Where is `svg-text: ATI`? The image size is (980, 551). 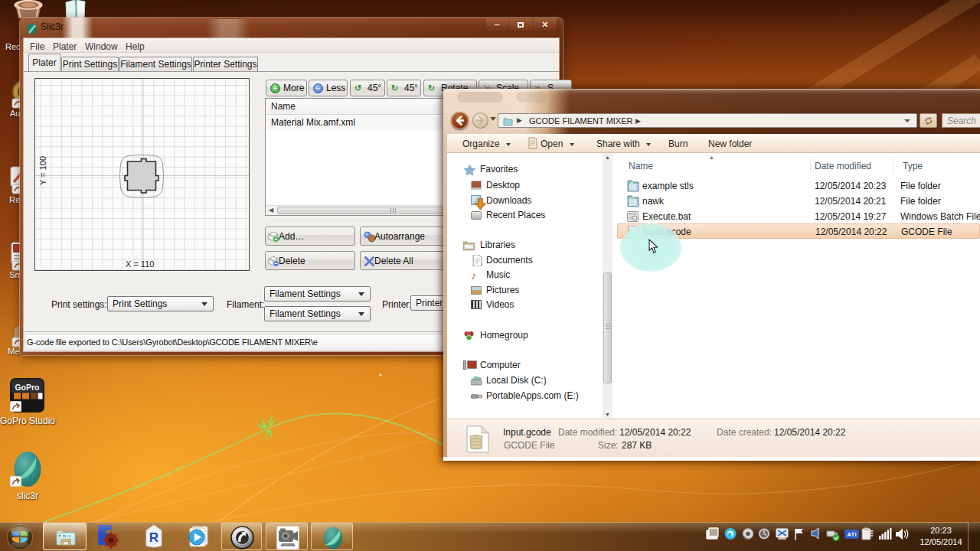
svg-text: ATI is located at coordinates (851, 534).